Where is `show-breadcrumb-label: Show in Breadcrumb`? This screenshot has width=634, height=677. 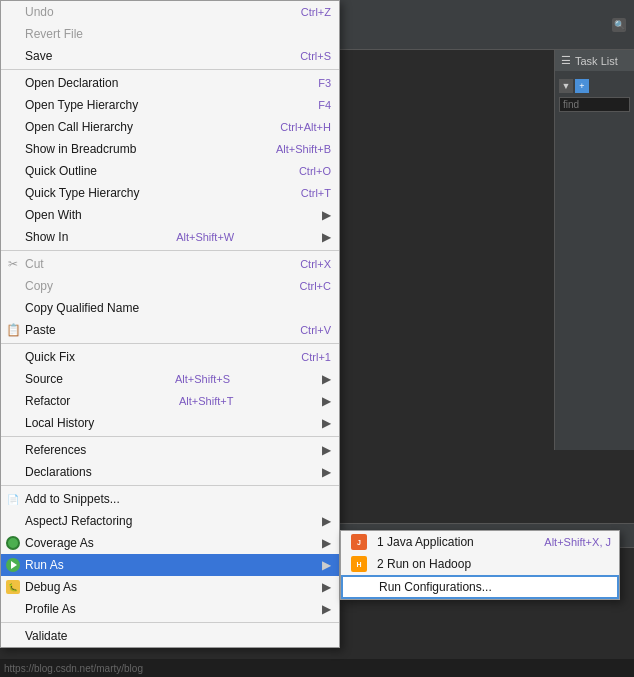 show-breadcrumb-label: Show in Breadcrumb is located at coordinates (80, 149).